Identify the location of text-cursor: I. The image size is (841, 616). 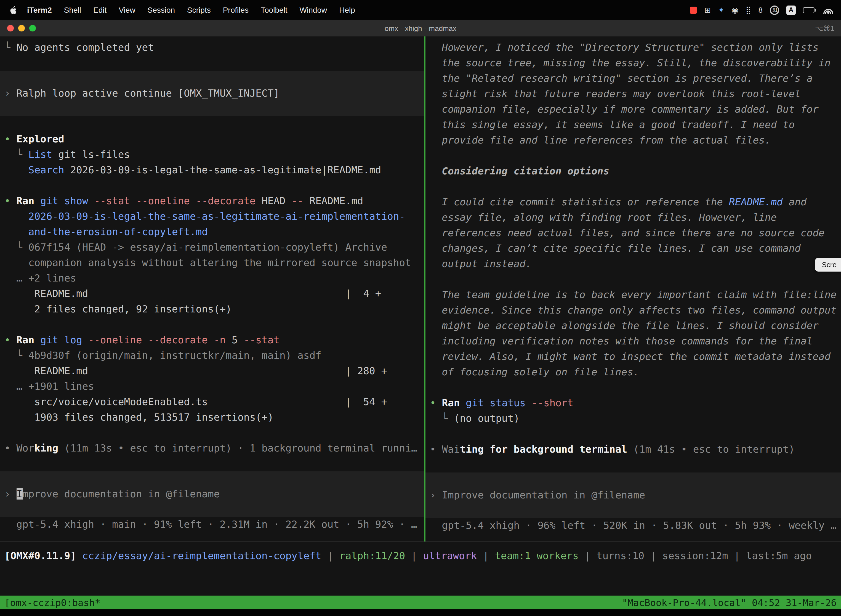
(19, 494).